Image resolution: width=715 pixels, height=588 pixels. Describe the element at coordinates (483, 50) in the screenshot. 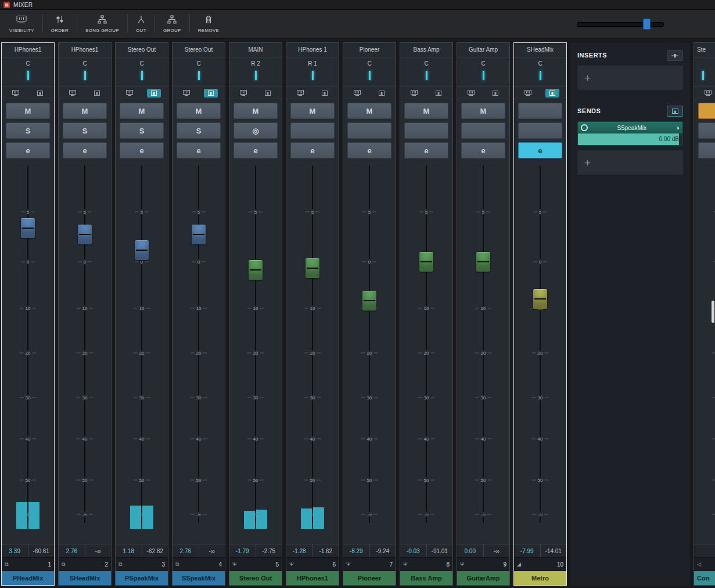

I see `route-label: Guitar Amp` at that location.